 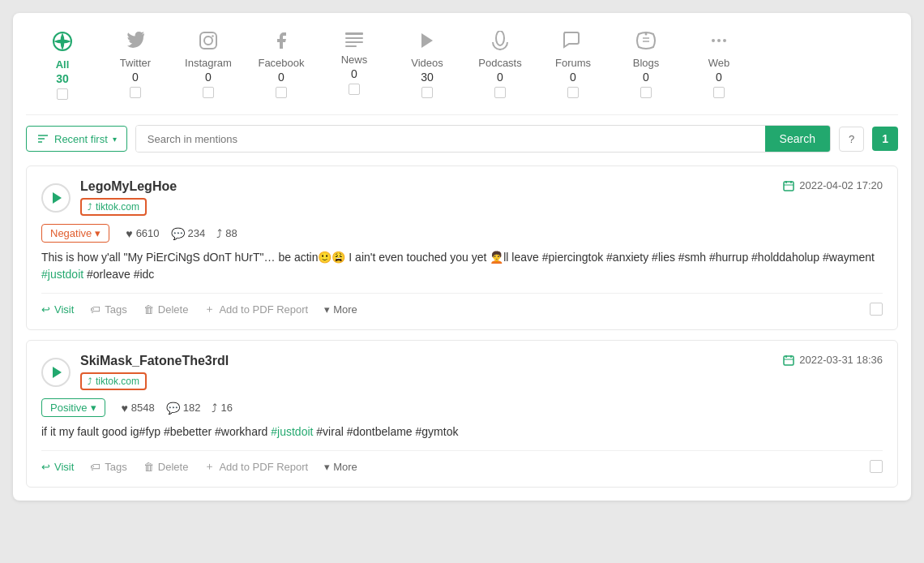 I want to click on card-1-header: SkiMask_FatoneThe3rdI ⤴ tiktok.com 2022-…, so click(x=462, y=372).